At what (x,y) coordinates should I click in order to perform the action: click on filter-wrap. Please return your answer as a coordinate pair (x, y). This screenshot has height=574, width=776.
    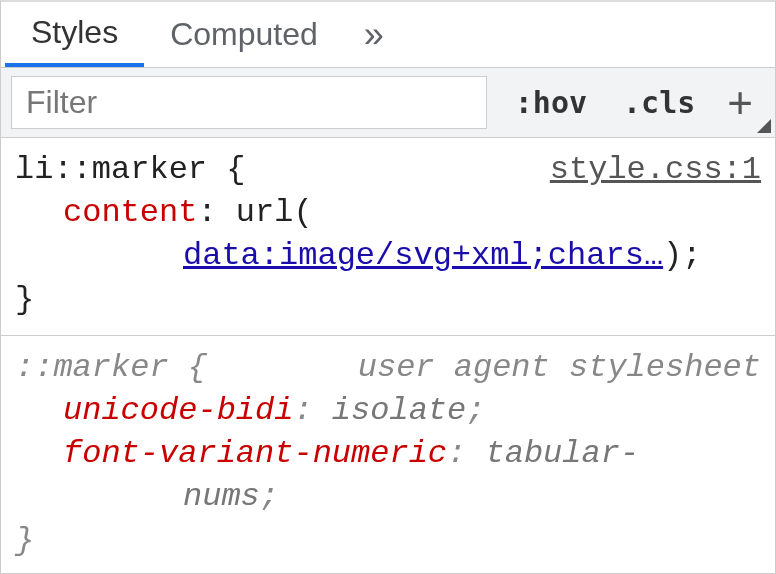
    Looking at the image, I should click on (249, 102).